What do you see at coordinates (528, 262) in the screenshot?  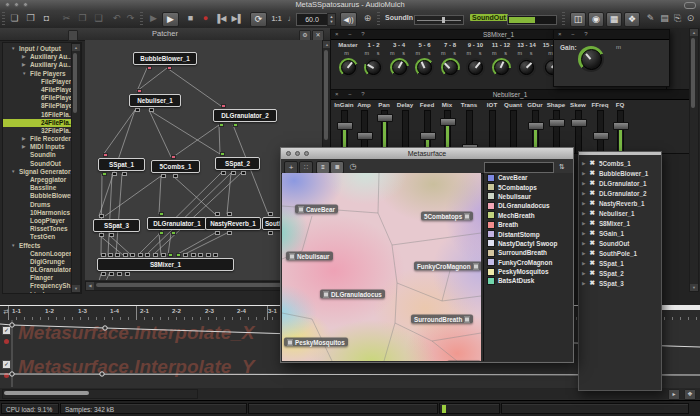 I see `snapshot-list-item: FunkyCroMagnon` at bounding box center [528, 262].